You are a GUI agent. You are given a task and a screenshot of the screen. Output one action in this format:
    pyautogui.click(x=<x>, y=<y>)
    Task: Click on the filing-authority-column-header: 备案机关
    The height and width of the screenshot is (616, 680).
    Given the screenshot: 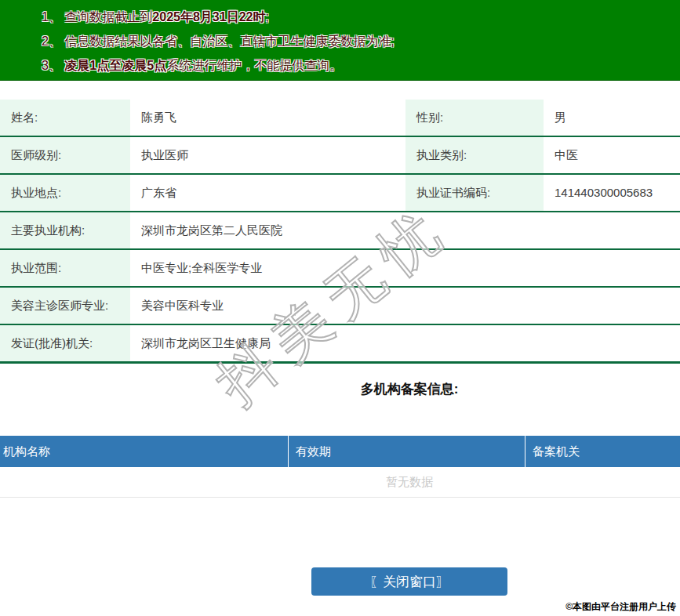 What is the action you would take?
    pyautogui.click(x=602, y=451)
    